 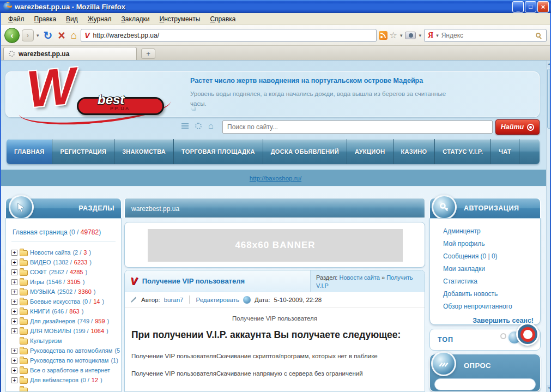 What do you see at coordinates (488, 231) in the screenshot?
I see `auth-link: Админцентр` at bounding box center [488, 231].